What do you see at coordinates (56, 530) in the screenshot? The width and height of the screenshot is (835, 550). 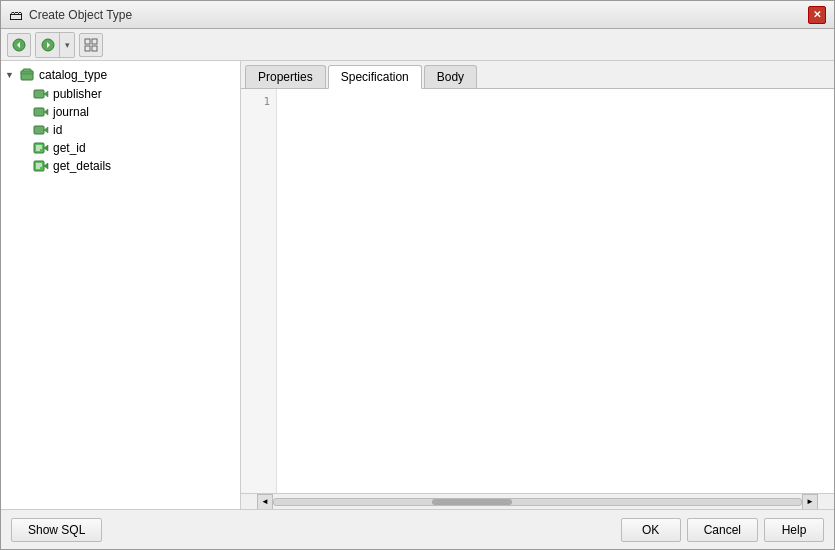 I see `show-sql-button: Show SQL` at bounding box center [56, 530].